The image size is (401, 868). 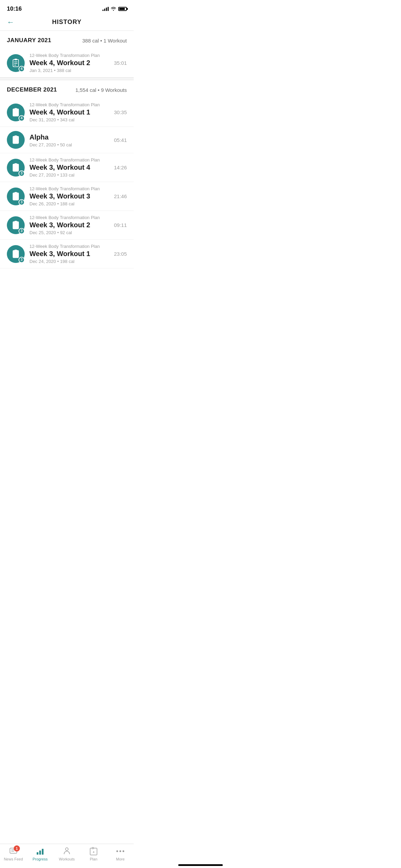 I want to click on workout-details: 12-Week Body Transformation Plan Week 4,…, so click(x=70, y=63).